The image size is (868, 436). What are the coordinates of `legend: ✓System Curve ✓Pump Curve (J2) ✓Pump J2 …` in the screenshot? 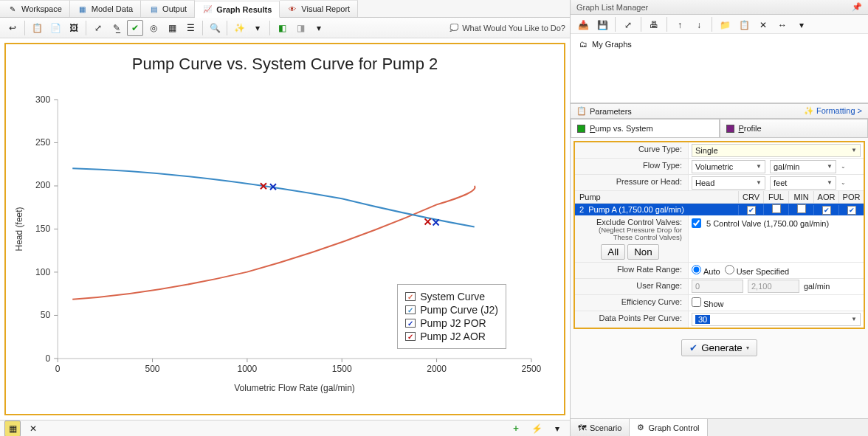 It's located at (452, 316).